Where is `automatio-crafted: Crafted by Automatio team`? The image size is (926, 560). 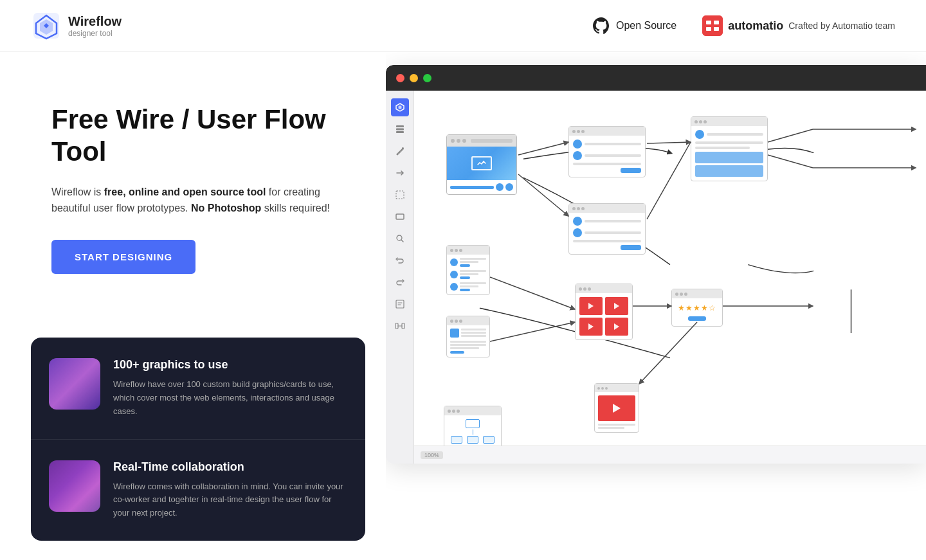
automatio-crafted: Crafted by Automatio team is located at coordinates (842, 26).